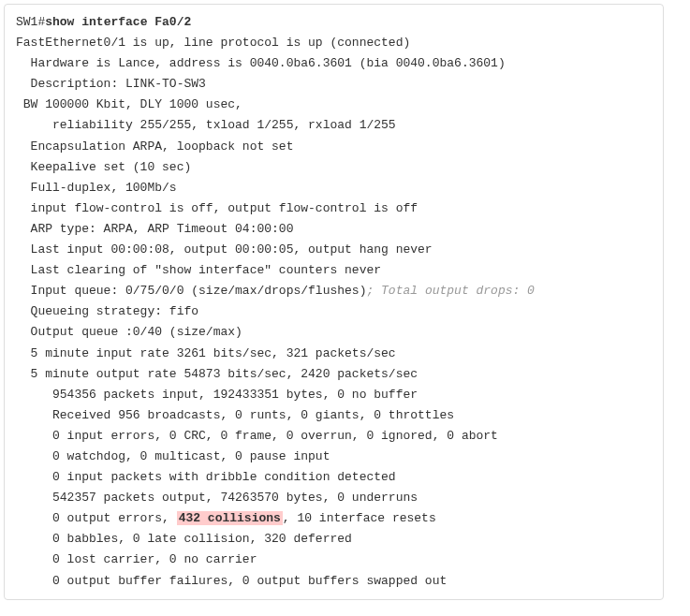 This screenshot has height=616, width=690. I want to click on output-line: reliability 255/255, txload 1/255, rxloa…, so click(333, 125).